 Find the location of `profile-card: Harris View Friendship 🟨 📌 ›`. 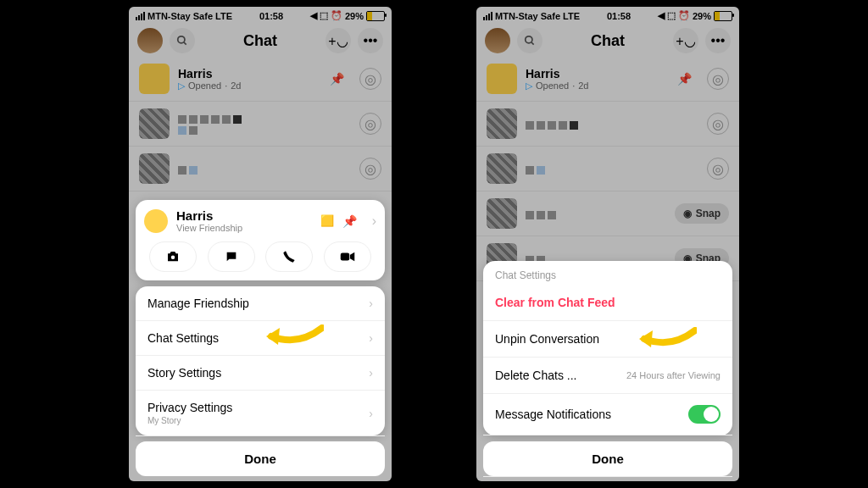

profile-card: Harris View Friendship 🟨 📌 › is located at coordinates (260, 241).